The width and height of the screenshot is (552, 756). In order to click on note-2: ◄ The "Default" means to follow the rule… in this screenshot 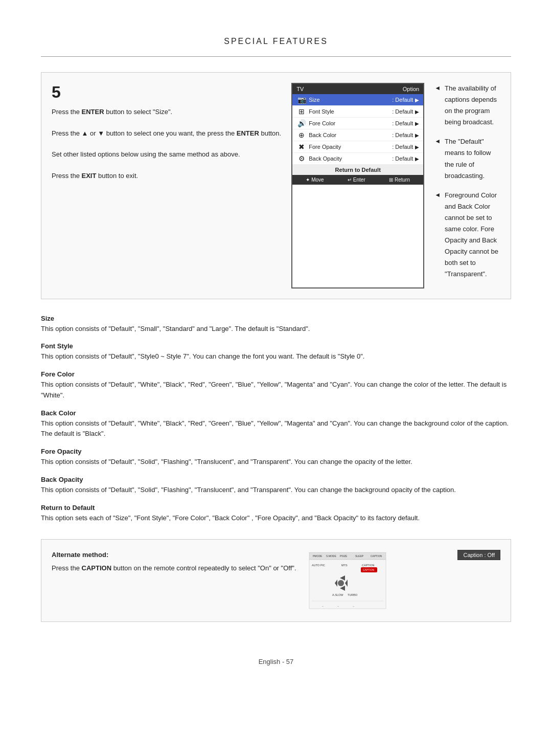, I will do `click(467, 159)`.